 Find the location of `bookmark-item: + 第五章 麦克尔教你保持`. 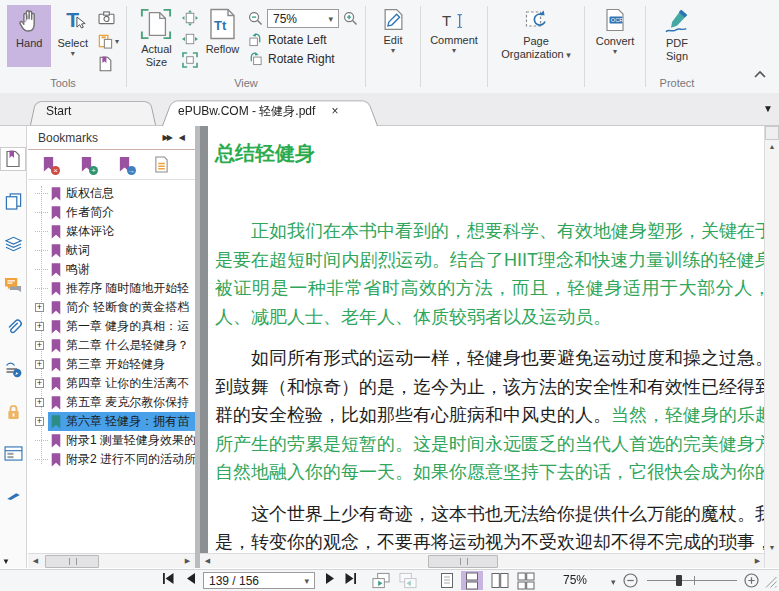

bookmark-item: + 第五章 麦克尔教你保持 is located at coordinates (112, 402).